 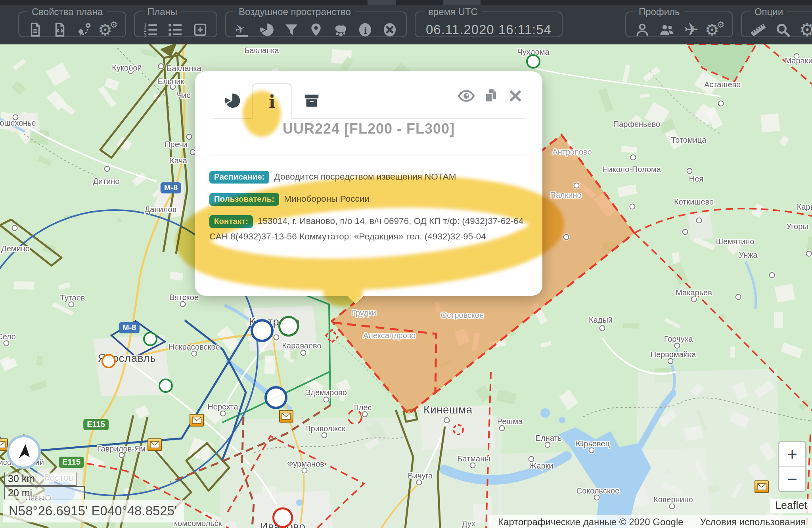 I want to click on map-label: Чис, so click(x=184, y=95).